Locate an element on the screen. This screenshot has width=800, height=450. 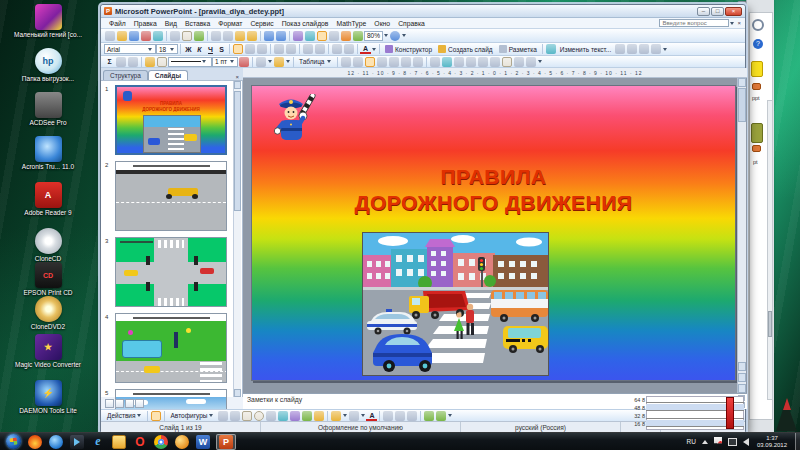
scroll-up-icon is located at coordinates (742, 82).